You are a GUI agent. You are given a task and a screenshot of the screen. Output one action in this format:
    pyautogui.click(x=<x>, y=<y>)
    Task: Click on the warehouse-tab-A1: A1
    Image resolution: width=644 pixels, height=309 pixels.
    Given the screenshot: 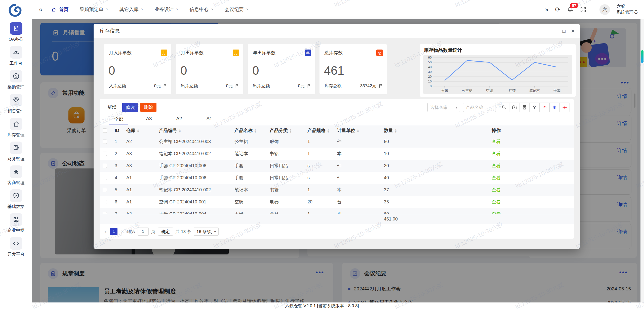 What is the action you would take?
    pyautogui.click(x=209, y=119)
    